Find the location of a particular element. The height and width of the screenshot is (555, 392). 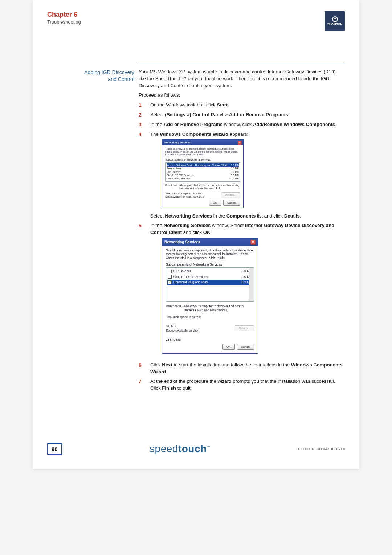

scrollbar is located at coordinates (251, 285).